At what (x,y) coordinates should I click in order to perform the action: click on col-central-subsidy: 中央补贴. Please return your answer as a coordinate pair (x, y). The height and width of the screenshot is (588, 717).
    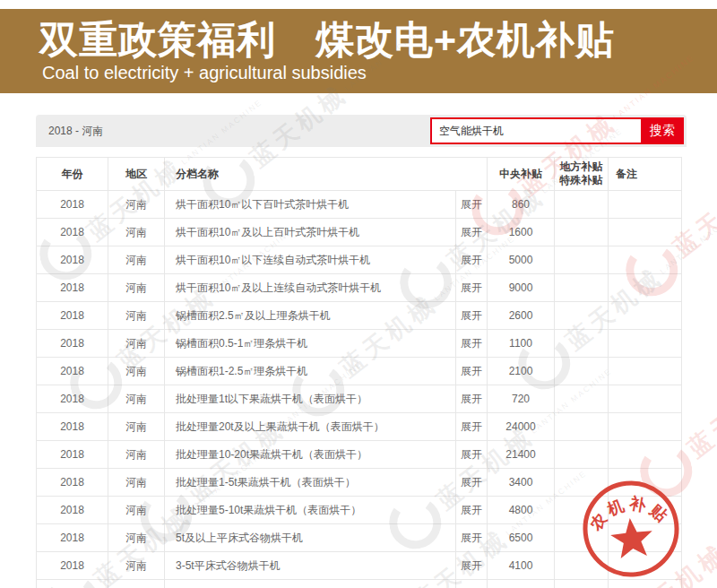
    Looking at the image, I should click on (522, 174).